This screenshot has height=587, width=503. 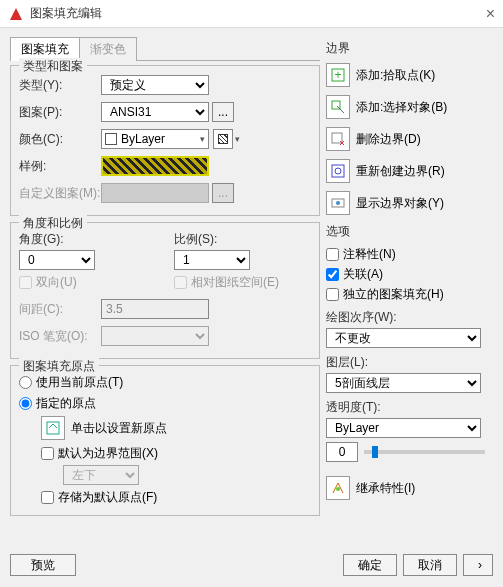 I want to click on set-origin-button, so click(x=53, y=428).